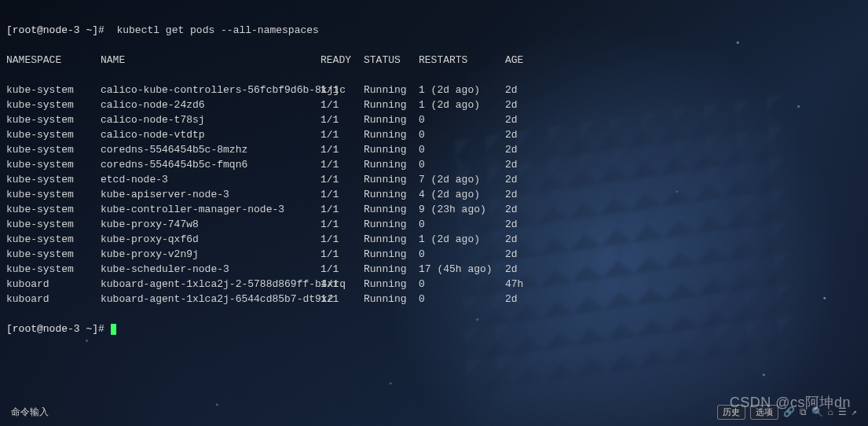 Image resolution: width=868 pixels, height=426 pixels. I want to click on cell-age: 47h, so click(525, 285).